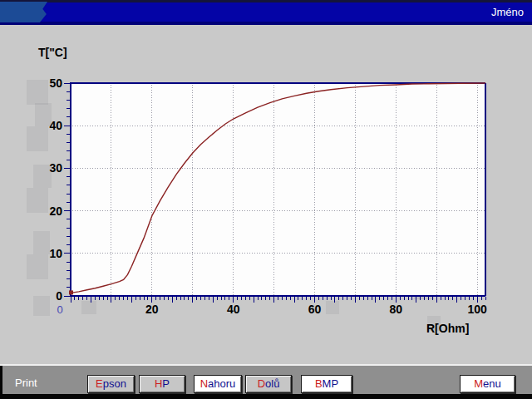  What do you see at coordinates (397, 309) in the screenshot?
I see `svg-text: 80` at bounding box center [397, 309].